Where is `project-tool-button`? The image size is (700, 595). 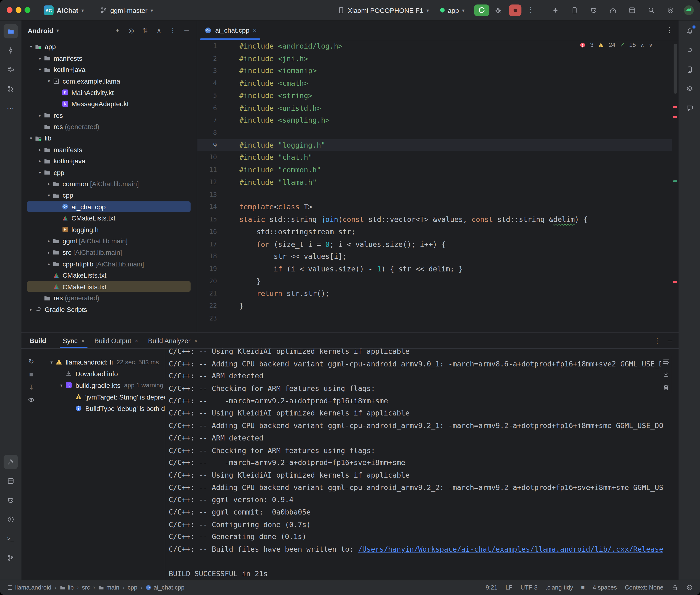 project-tool-button is located at coordinates (10, 31).